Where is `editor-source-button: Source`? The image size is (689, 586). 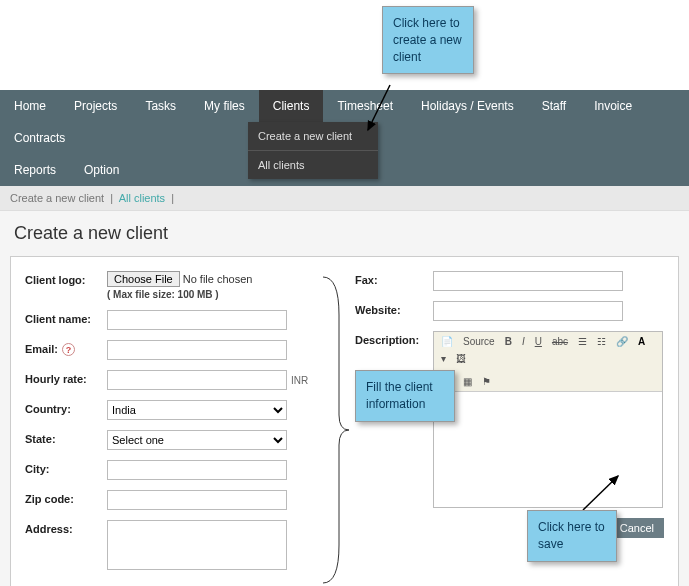 editor-source-button: Source is located at coordinates (479, 342).